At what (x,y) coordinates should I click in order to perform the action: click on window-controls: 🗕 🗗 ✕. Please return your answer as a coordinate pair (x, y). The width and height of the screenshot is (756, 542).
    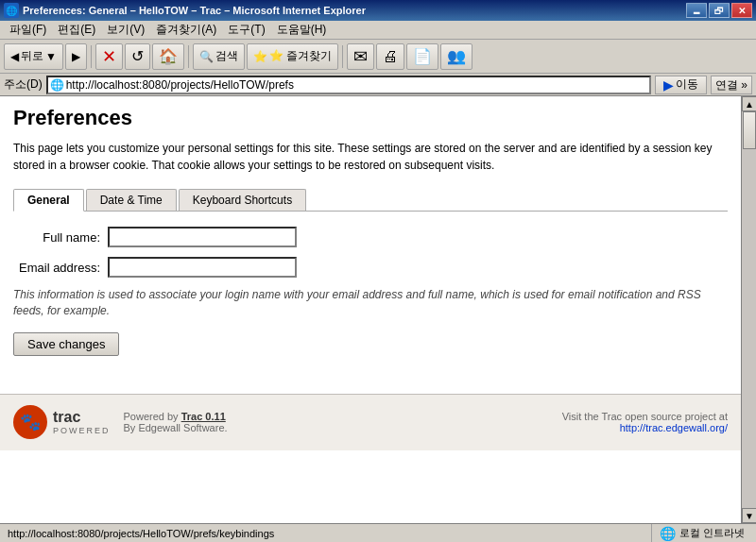
    Looking at the image, I should click on (719, 10).